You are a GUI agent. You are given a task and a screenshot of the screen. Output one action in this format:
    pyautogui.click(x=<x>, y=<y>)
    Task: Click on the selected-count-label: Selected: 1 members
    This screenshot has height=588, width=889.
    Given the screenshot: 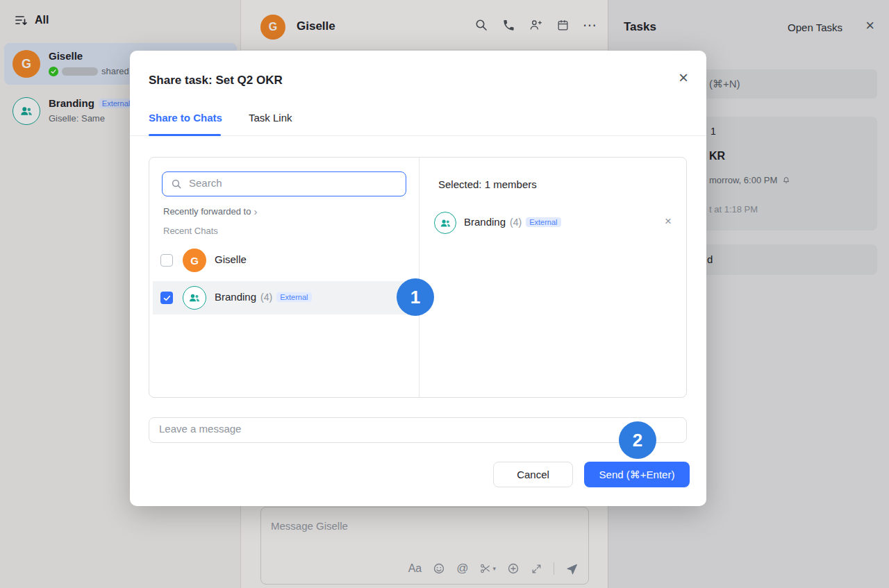 What is the action you would take?
    pyautogui.click(x=488, y=185)
    